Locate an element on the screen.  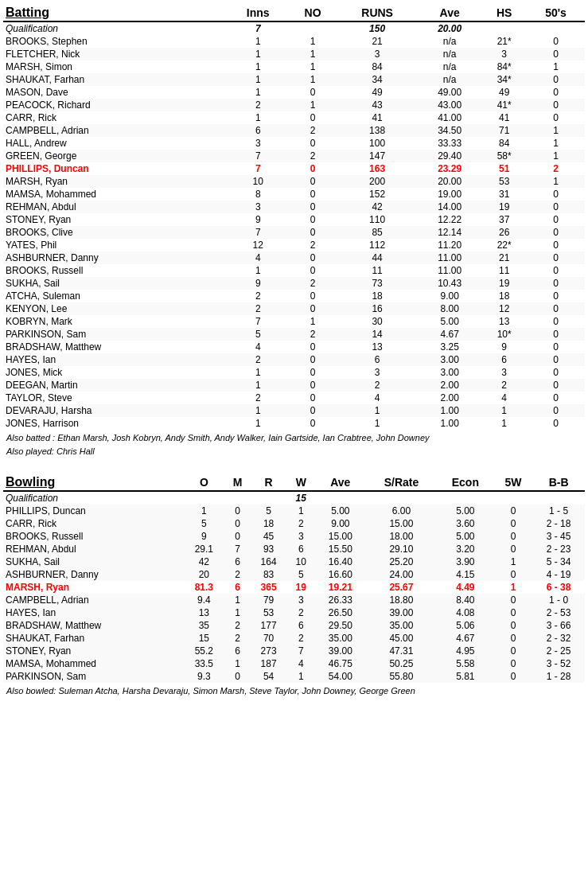
cell-value: 19.21 is located at coordinates (341, 587).